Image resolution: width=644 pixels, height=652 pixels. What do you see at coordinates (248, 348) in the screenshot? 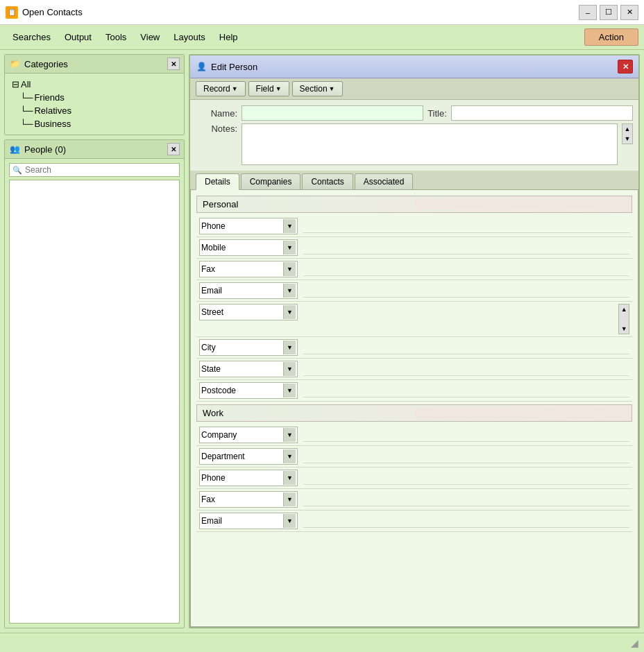
I see `personal-city-dropdown: City ▼` at bounding box center [248, 348].